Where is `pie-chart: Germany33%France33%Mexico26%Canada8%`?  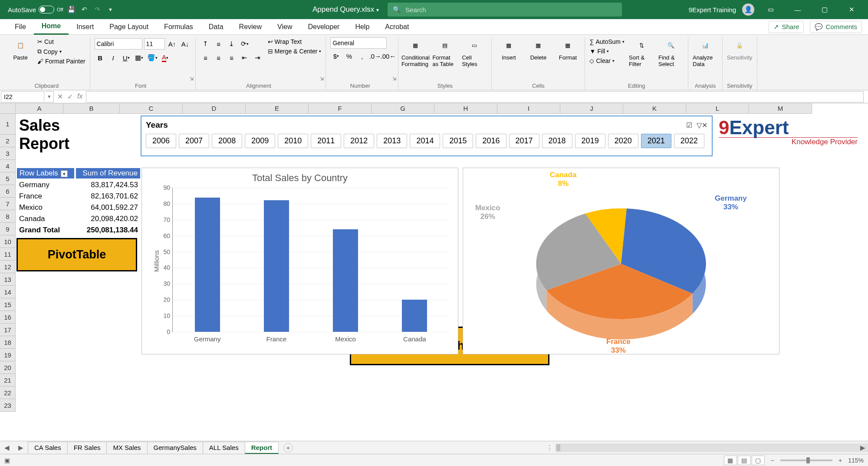
pie-chart: Germany33%France33%Mexico26%Canada8% is located at coordinates (621, 261).